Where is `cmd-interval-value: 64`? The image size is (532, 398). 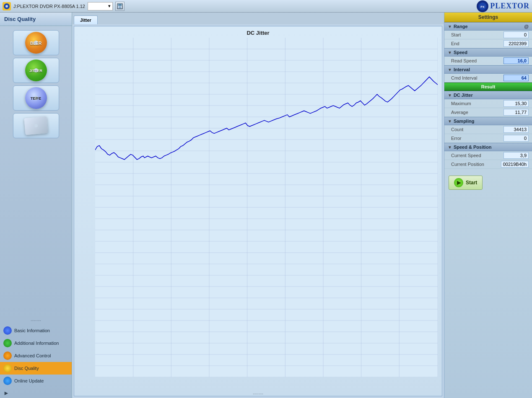
cmd-interval-value: 64 is located at coordinates (516, 78).